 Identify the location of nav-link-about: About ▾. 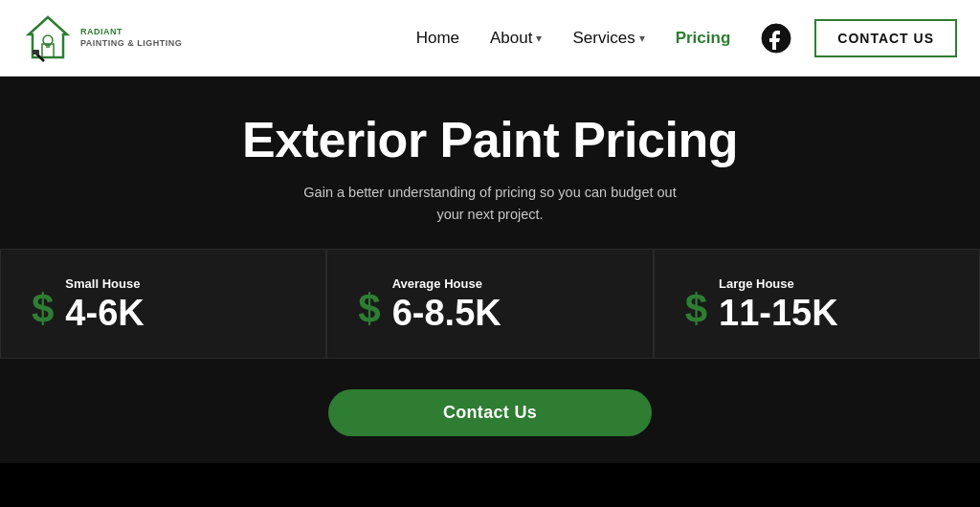
(516, 38).